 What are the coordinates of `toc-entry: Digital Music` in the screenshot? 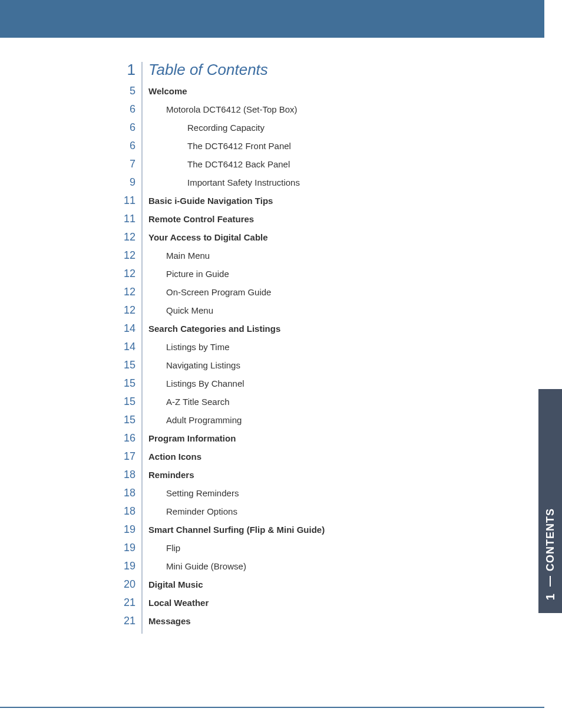 It's located at (317, 588).